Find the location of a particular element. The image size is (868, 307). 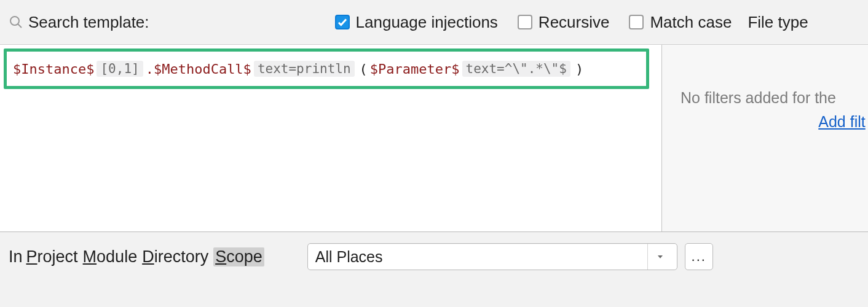

scope-browse-button: ... is located at coordinates (699, 257).